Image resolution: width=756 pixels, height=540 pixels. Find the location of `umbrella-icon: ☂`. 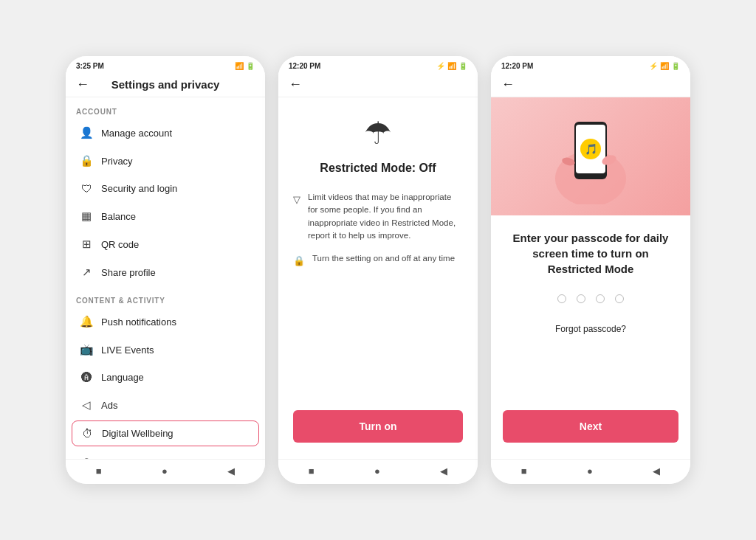

umbrella-icon: ☂ is located at coordinates (378, 133).